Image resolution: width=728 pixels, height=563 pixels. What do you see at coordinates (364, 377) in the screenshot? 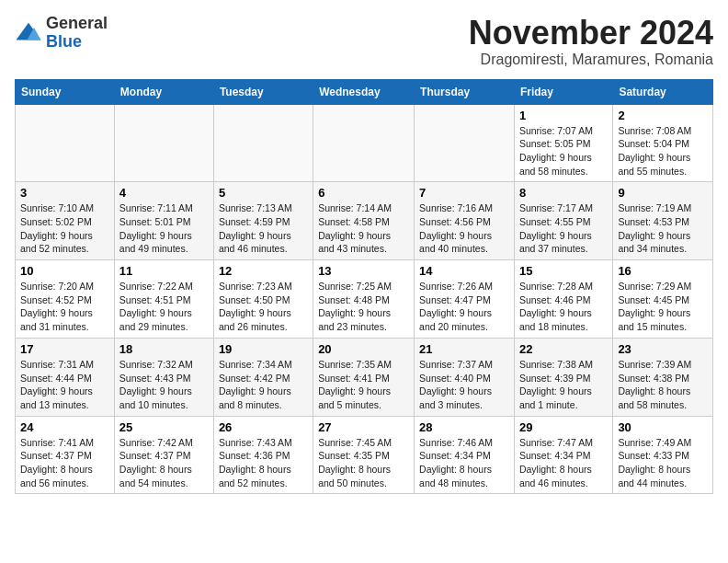
I see `calendar-cell: 20Sunrise: 7:35 AM Sunset: 4:41 PM Dayli…` at bounding box center [364, 377].